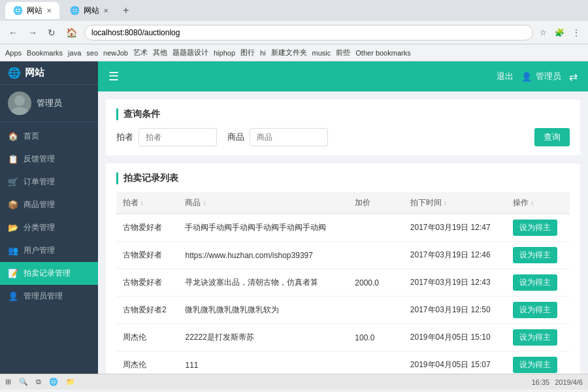 The image size is (588, 392). I want to click on cell-bidder: 周杰伦, so click(148, 338).